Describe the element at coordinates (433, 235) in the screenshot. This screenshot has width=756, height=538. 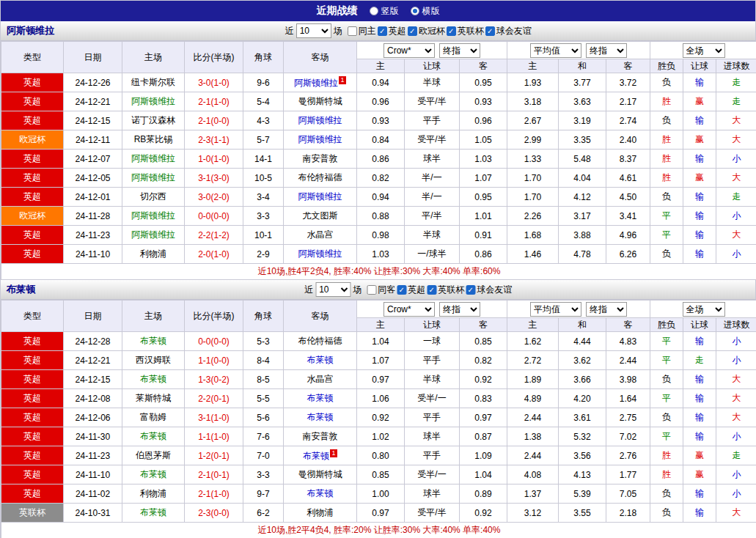
I see `handicap-line: 半球` at that location.